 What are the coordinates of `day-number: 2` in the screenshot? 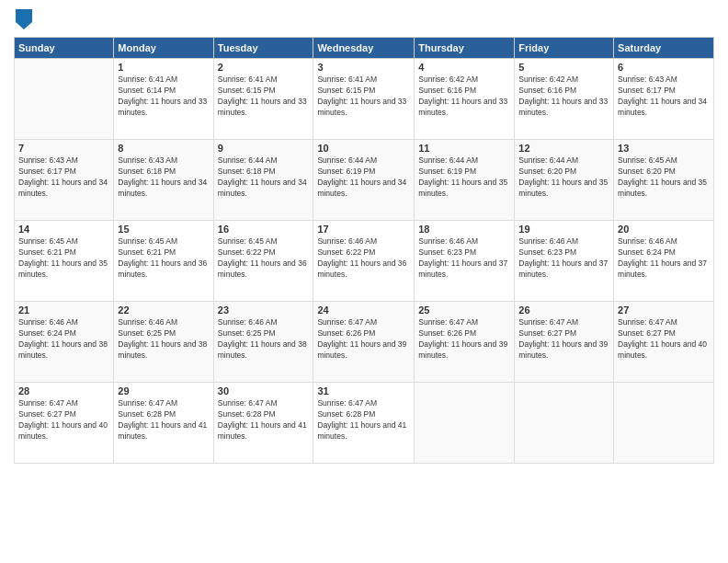 It's located at (264, 67).